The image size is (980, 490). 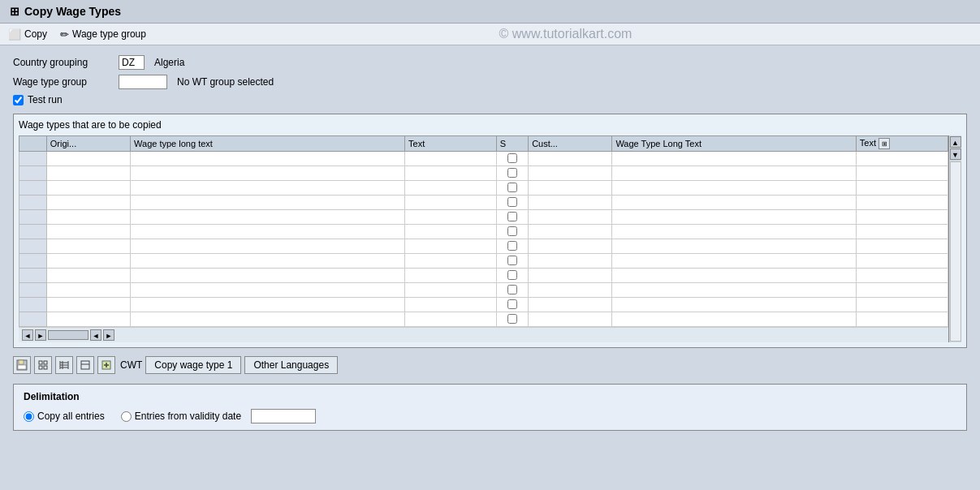 I want to click on col-header-text2: Text ⊞, so click(x=901, y=144).